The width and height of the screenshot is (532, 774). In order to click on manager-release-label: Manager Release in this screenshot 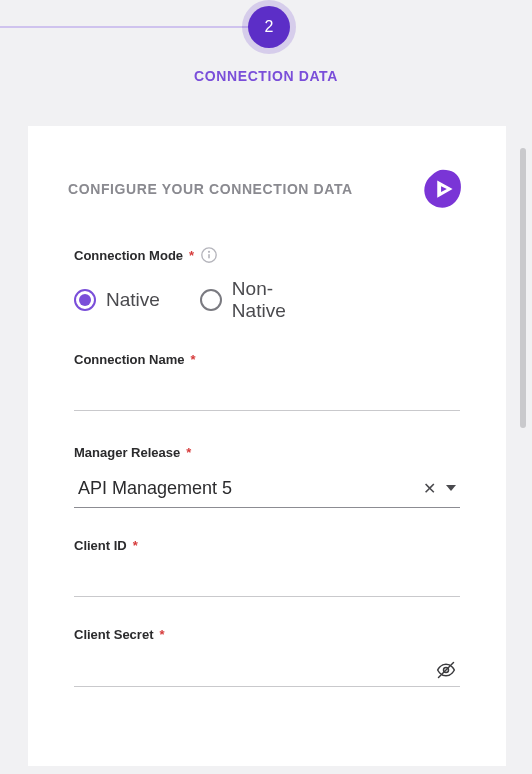, I will do `click(127, 452)`.